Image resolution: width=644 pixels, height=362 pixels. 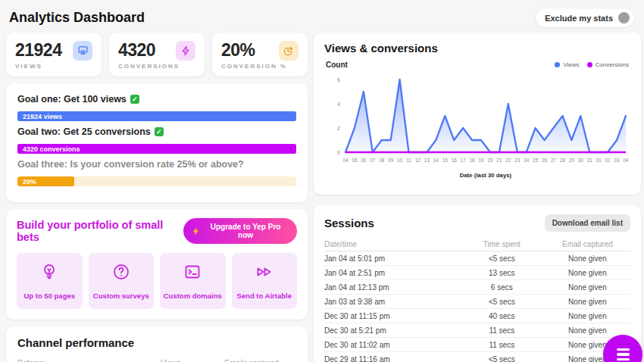 What do you see at coordinates (477, 273) in the screenshot?
I see `session-row: Jan 04 at 2:51 pm13 secsNone given` at bounding box center [477, 273].